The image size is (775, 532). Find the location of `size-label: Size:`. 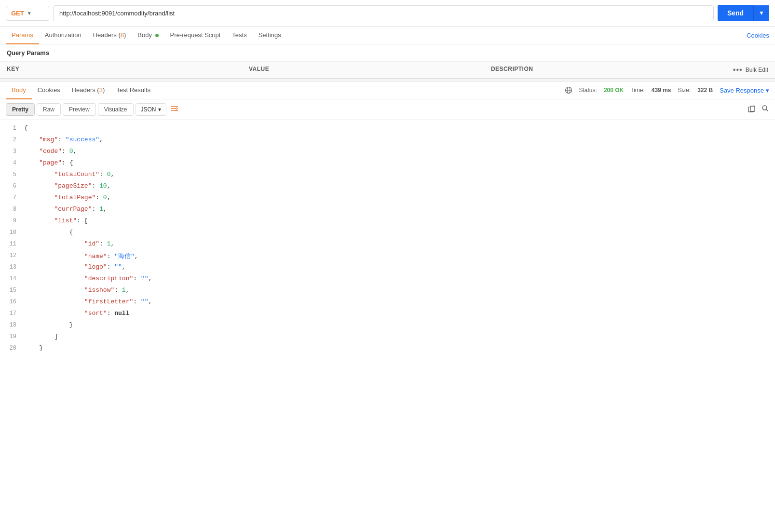

size-label: Size: is located at coordinates (685, 90).